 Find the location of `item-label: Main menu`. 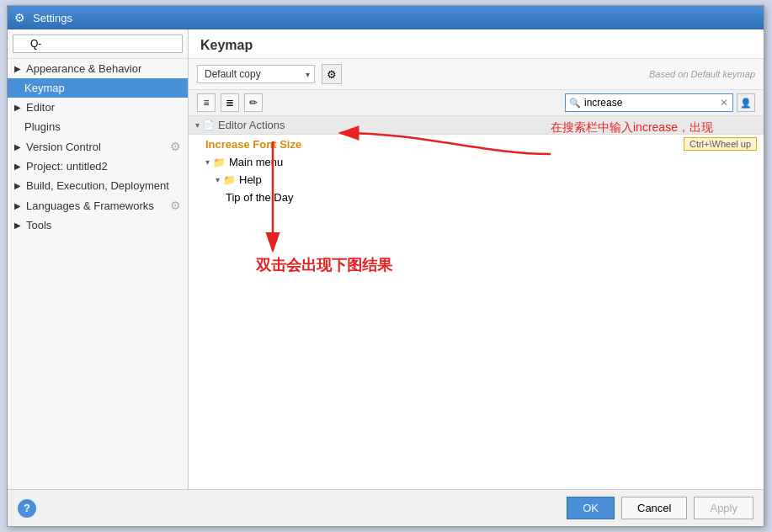

item-label: Main menu is located at coordinates (256, 162).